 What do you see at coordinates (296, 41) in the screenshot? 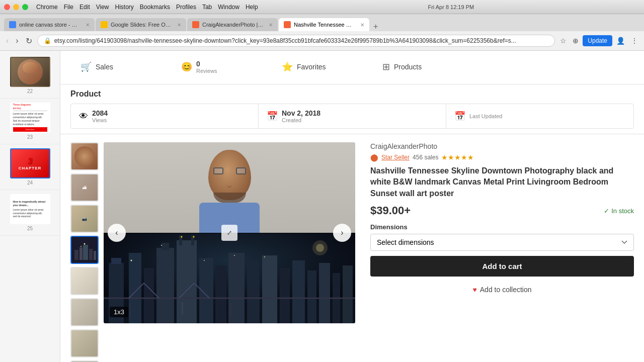
I see `address-bar: 🔒 etsy.com/listing/641903098/nashville-t…` at bounding box center [296, 41].